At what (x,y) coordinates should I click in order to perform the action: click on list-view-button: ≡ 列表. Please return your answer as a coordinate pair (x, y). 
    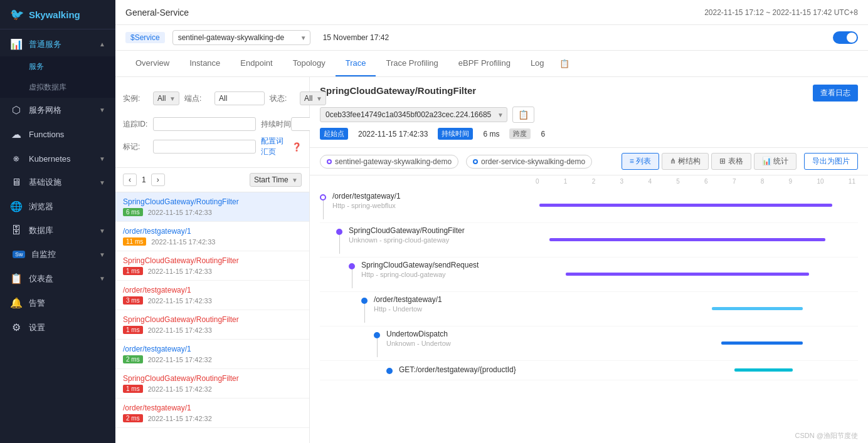
    Looking at the image, I should click on (640, 162).